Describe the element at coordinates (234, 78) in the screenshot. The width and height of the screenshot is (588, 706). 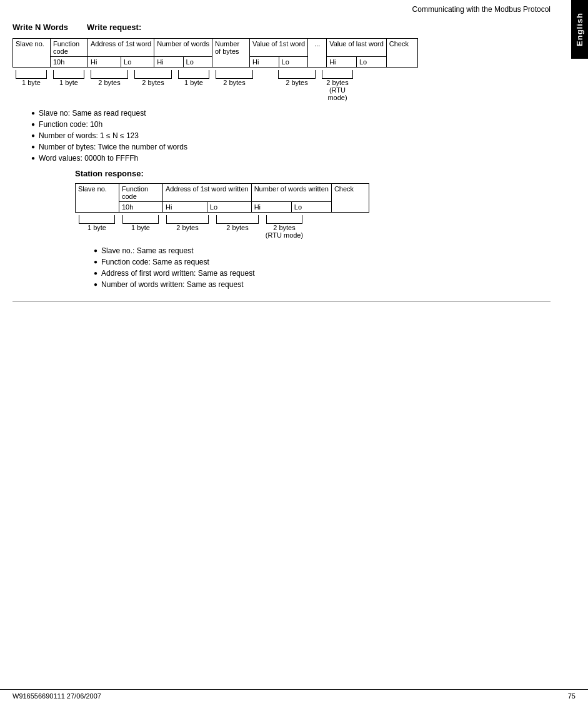
I see `brace-val-1st: 2 bytes` at that location.